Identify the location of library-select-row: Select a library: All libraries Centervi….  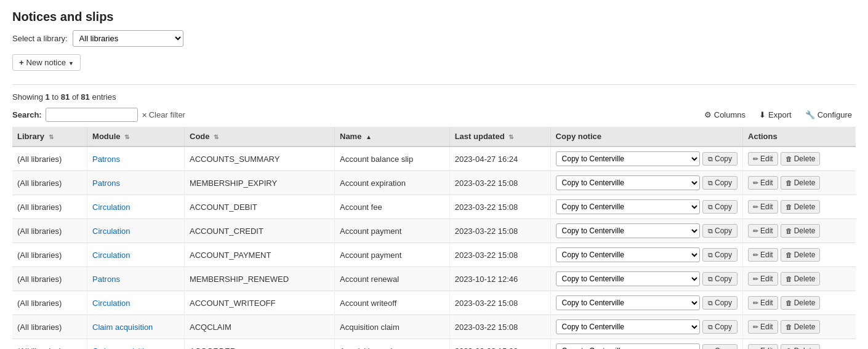
(434, 38).